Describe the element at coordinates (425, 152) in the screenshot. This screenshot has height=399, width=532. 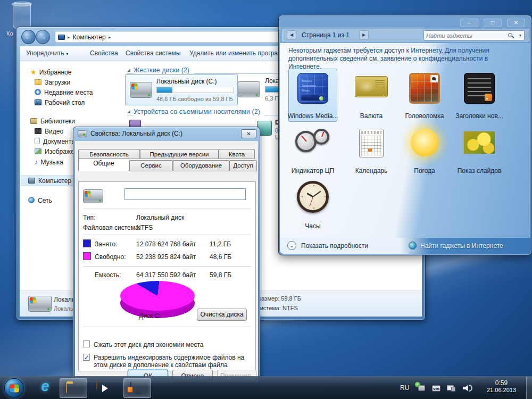
I see `gadget-weather: Погода` at that location.